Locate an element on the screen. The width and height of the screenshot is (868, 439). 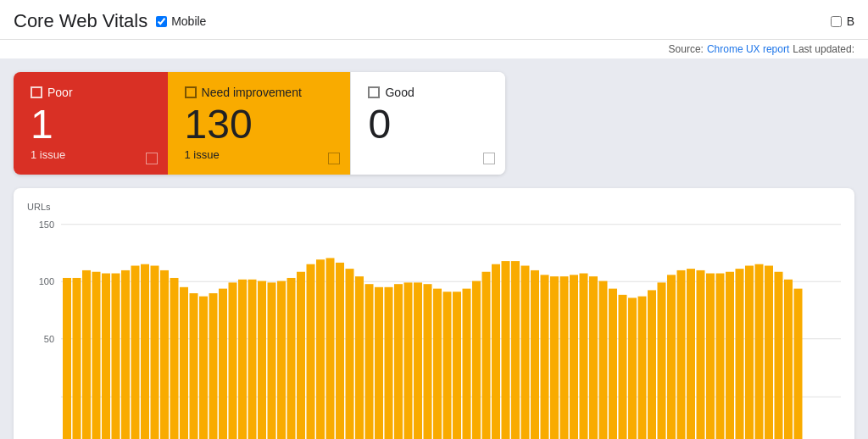
card-poor: Poor 1 1 issue is located at coordinates (91, 124).